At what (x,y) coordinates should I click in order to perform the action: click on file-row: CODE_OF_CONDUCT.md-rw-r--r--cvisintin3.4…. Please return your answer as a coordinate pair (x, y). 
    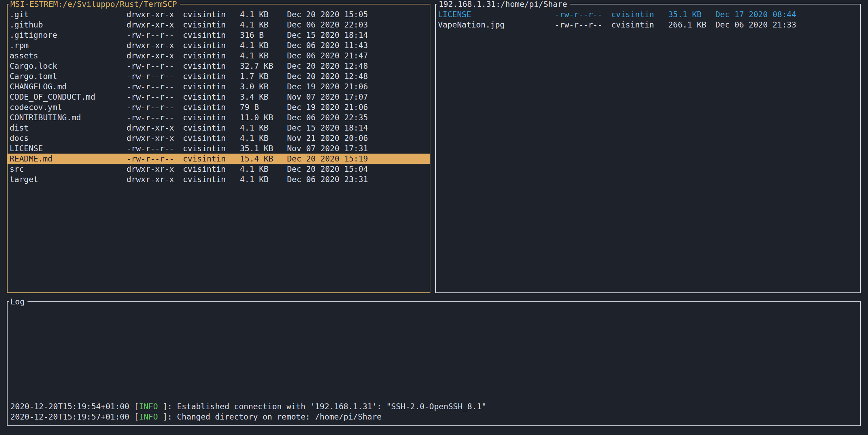
    Looking at the image, I should click on (219, 97).